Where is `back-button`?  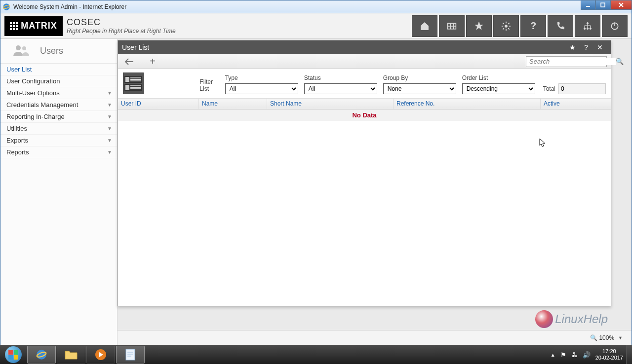 back-button is located at coordinates (129, 62).